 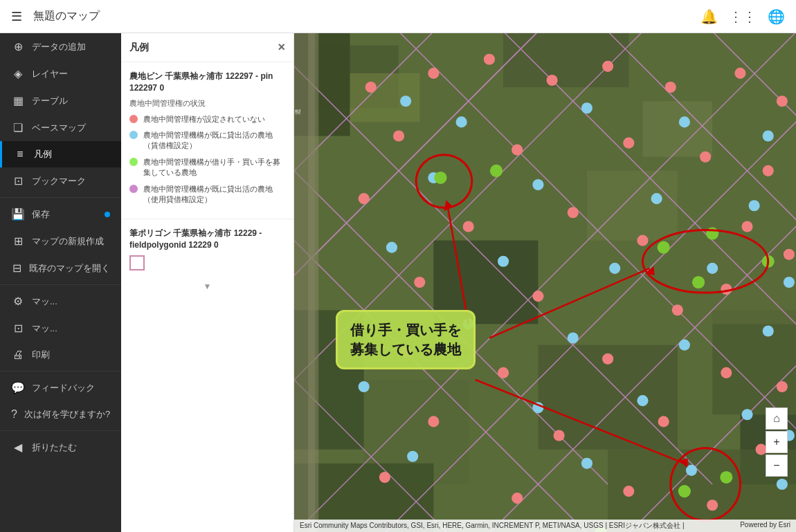 I want to click on sidebar-item-label: データの追加, so click(x=59, y=47).